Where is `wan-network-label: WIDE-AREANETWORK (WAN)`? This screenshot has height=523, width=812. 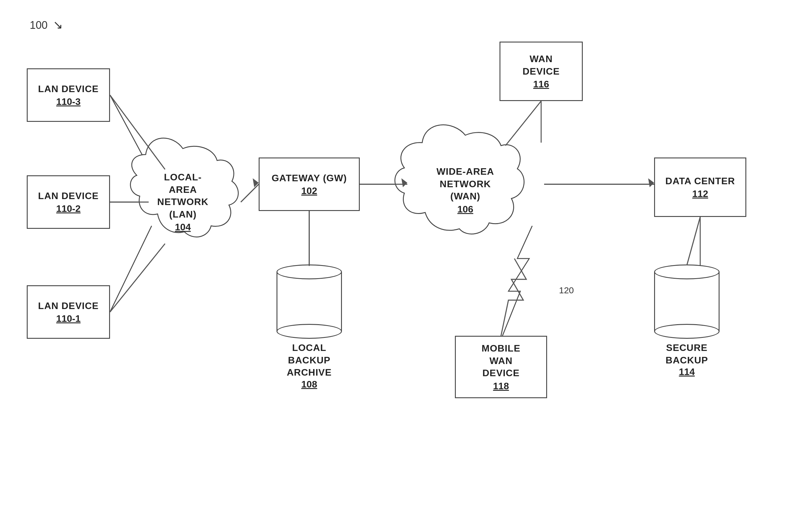
wan-network-label: WIDE-AREANETWORK (WAN) is located at coordinates (465, 184).